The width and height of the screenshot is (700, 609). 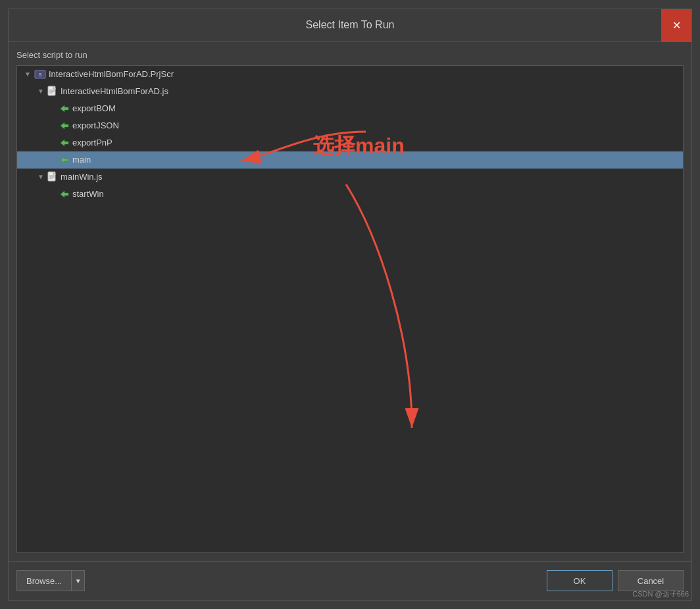 What do you see at coordinates (41, 92) in the screenshot?
I see `collapse-icon-jsfile: ▼` at bounding box center [41, 92].